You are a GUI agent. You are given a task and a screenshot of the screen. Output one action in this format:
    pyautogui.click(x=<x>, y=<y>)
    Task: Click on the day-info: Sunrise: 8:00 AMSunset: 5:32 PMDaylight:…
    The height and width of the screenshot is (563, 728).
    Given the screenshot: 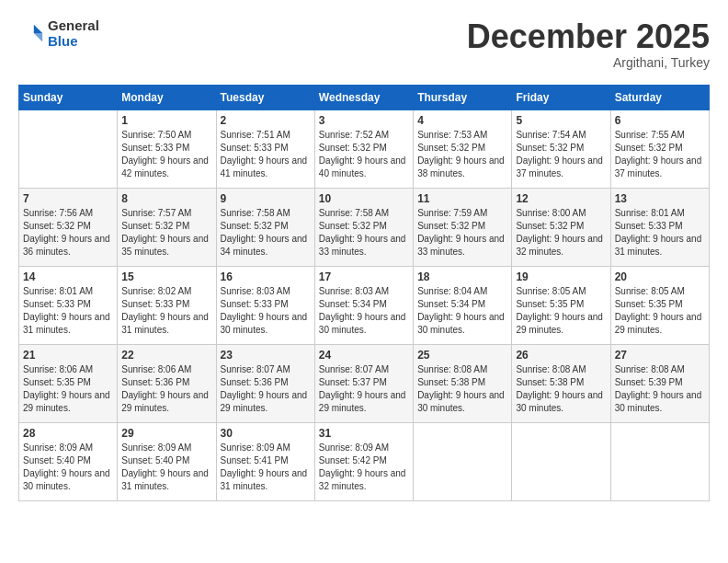 What is the action you would take?
    pyautogui.click(x=561, y=233)
    